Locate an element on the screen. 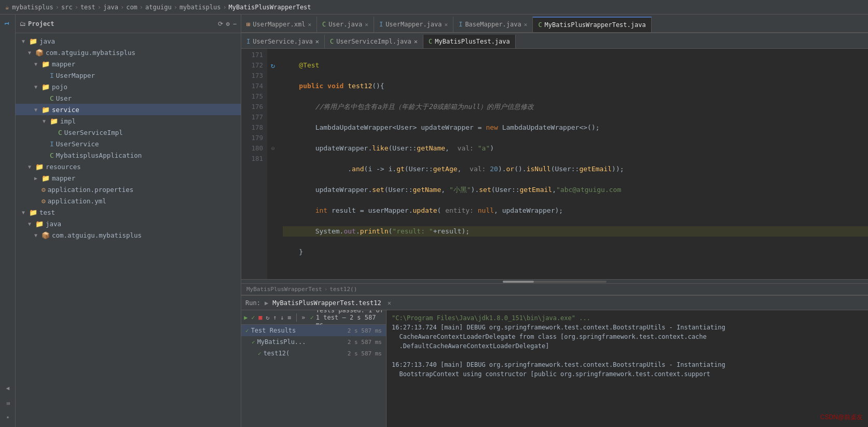 The image size is (868, 427). tree-test-pkg: ▼ 📦 com.atguigu.mybatisplus is located at coordinates (128, 235).